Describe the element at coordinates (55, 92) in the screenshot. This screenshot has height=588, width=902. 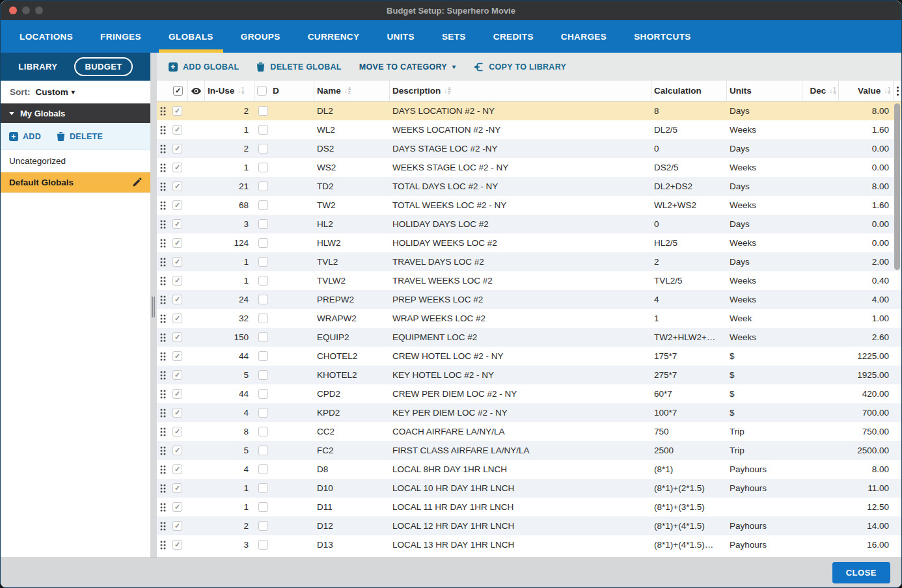
I see `sort-dropdown: Custom ▾` at that location.